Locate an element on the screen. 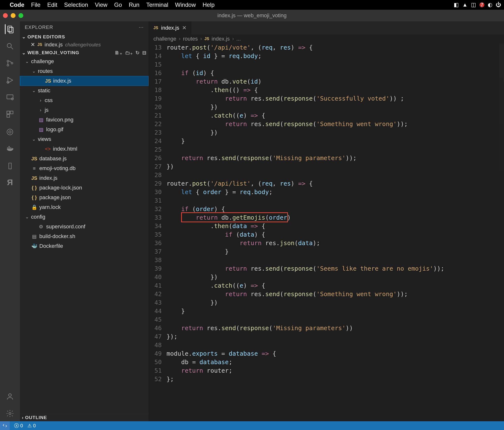 This screenshot has height=430, width=504. close-tab-icon: ✕ is located at coordinates (184, 28).